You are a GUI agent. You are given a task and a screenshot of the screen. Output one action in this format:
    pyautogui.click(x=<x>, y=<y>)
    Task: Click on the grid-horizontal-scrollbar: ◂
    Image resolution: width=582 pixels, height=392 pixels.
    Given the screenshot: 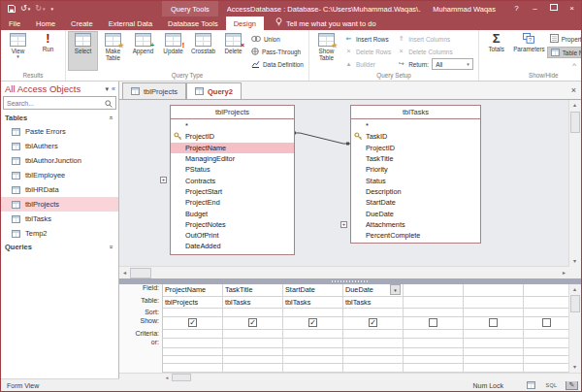 What is the action you would take?
    pyautogui.click(x=350, y=376)
    